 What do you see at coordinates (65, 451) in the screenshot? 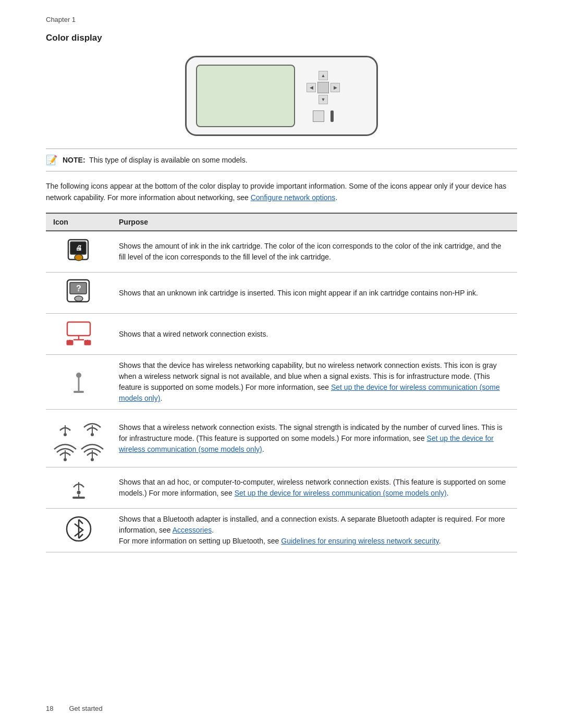
I see `wifi-3bar-icon` at bounding box center [65, 451].